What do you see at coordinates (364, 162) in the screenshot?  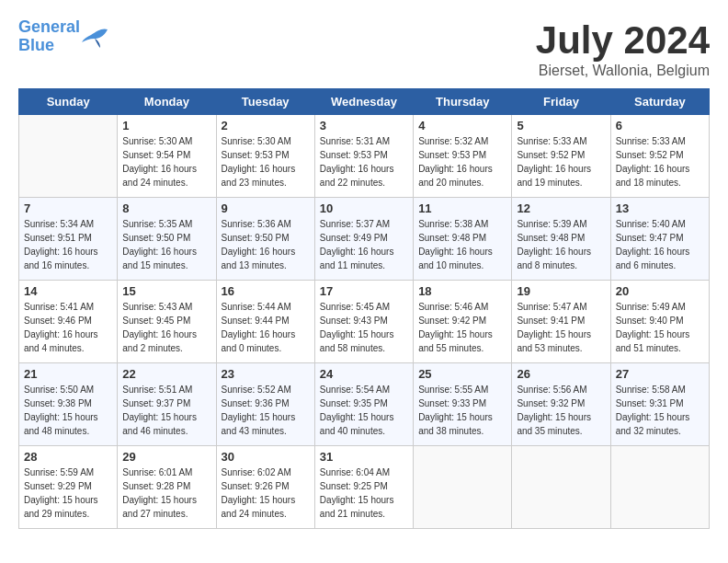 I see `day-info: Sunrise: 5:31 AMSunset: 9:53 PMDaylight:…` at bounding box center [364, 162].